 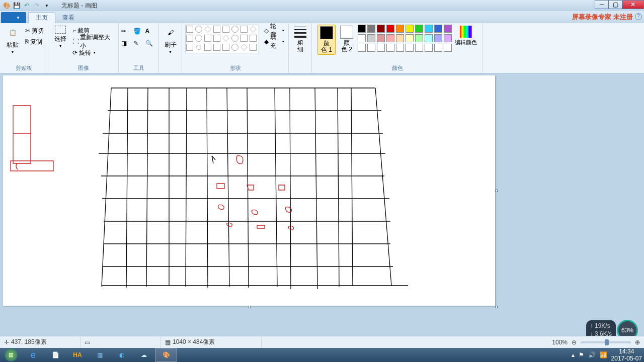 I want to click on edit-colors-button: 编辑颜色, so click(x=466, y=35).